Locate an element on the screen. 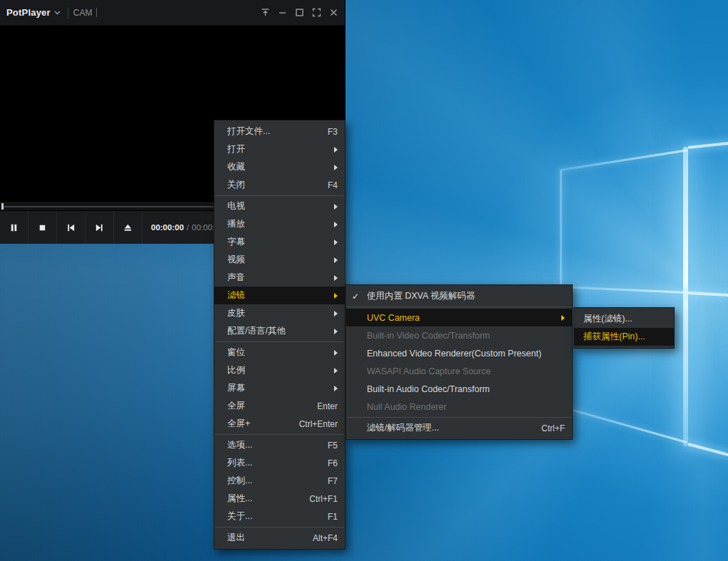 This screenshot has height=561, width=728. menu-item-label: 播放 is located at coordinates (236, 224).